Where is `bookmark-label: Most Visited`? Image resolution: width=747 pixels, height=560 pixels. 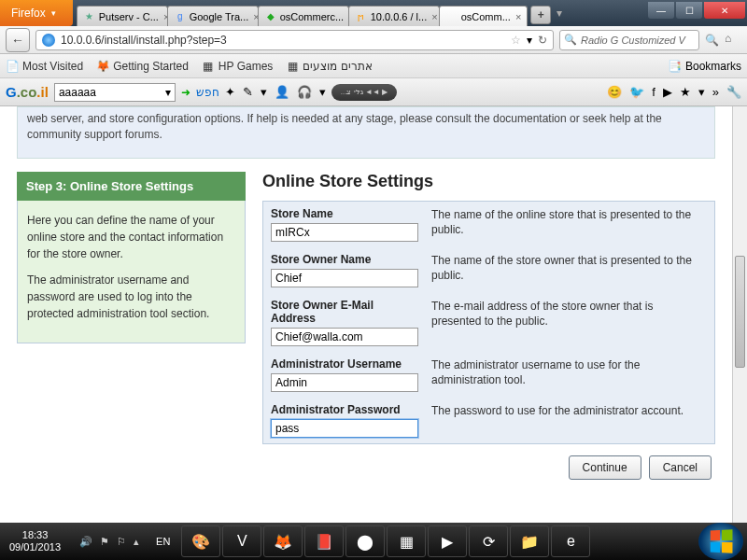
bookmark-label: Most Visited is located at coordinates (52, 66).